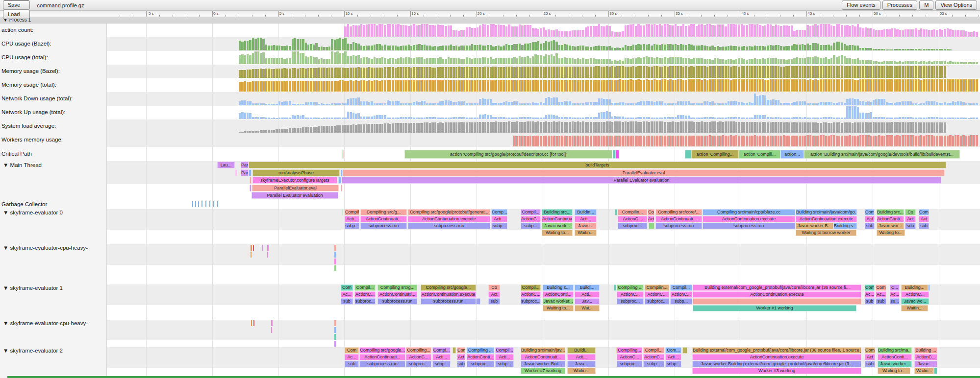  Describe the element at coordinates (926, 364) in the screenshot. I see `trace-span: Javac ...` at that location.